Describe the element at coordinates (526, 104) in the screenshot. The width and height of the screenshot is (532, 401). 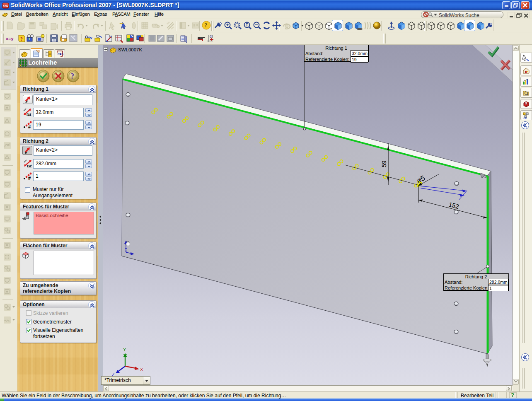
I see `svg-text: S` at that location.